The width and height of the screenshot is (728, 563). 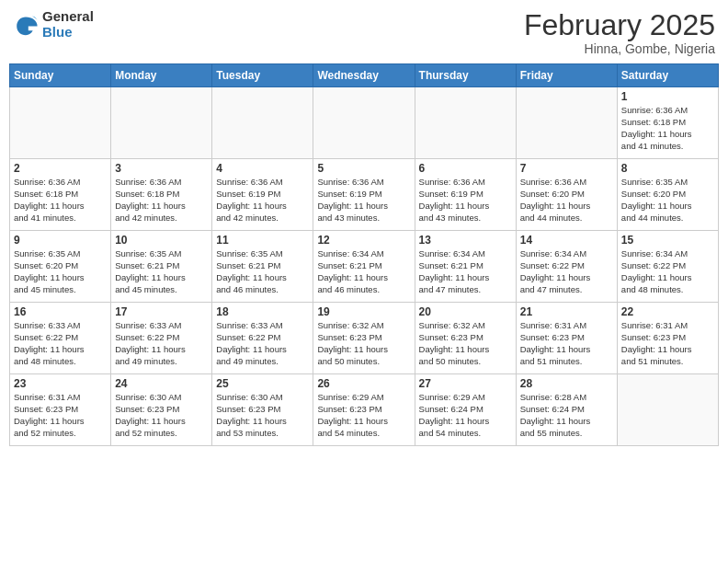 I want to click on week-row-4: 16Sunrise: 6:33 AM Sunset: 6:22 PM Dayli…, so click(x=364, y=339).